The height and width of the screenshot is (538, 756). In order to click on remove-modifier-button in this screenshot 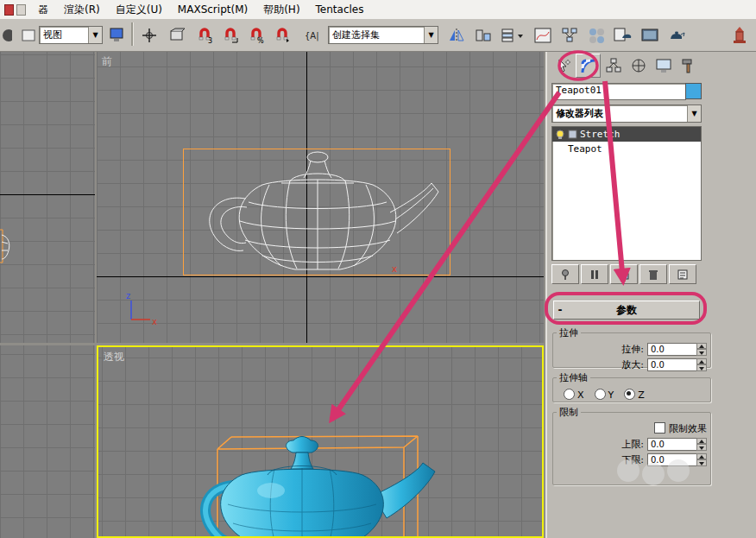, I will do `click(653, 275)`.